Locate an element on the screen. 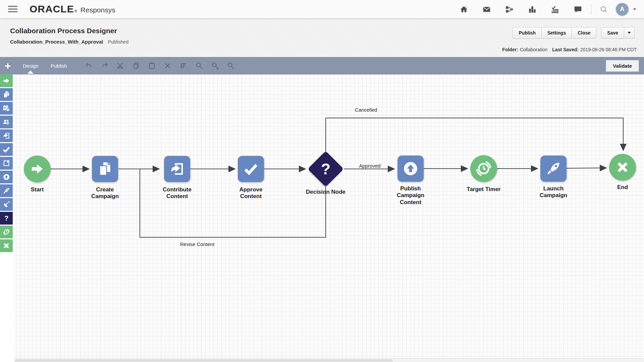 This screenshot has width=644, height=362. undo-icon is located at coordinates (89, 66).